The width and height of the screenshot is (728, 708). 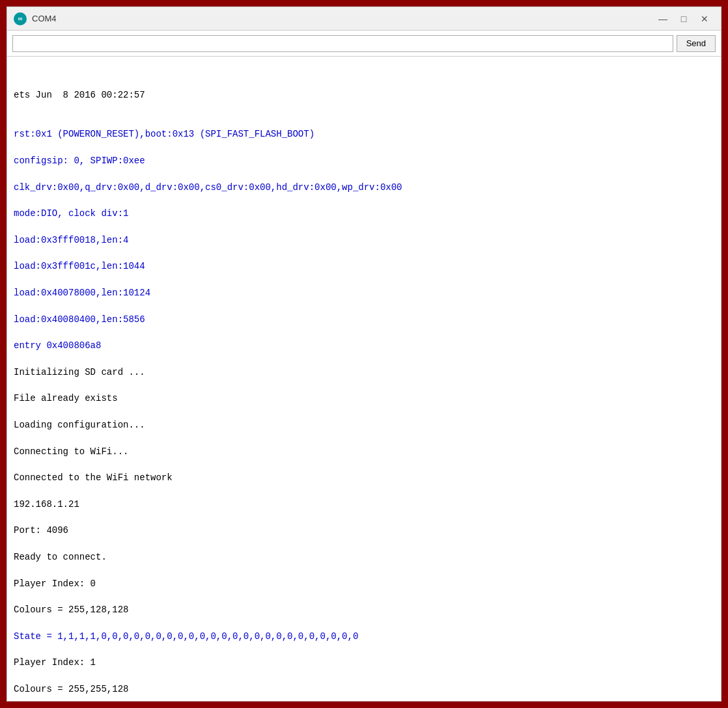 What do you see at coordinates (364, 530) in the screenshot?
I see `console-line: Port: 4096` at bounding box center [364, 530].